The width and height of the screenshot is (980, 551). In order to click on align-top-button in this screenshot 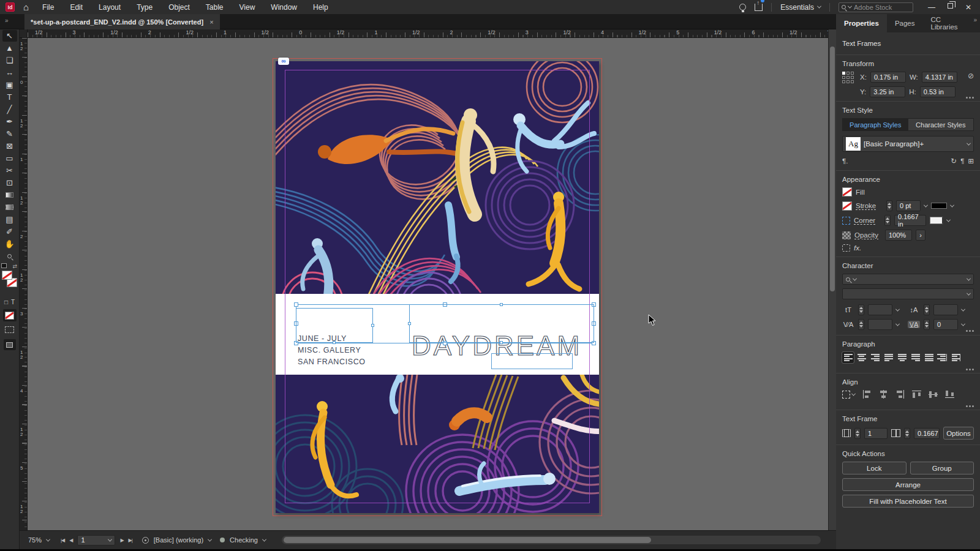, I will do `click(916, 394)`.